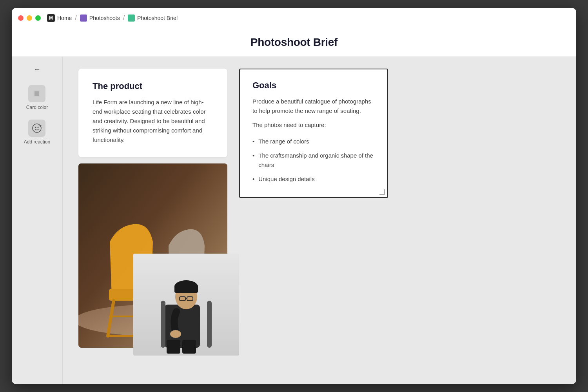  Describe the element at coordinates (131, 18) in the screenshot. I see `brief-icon` at that location.